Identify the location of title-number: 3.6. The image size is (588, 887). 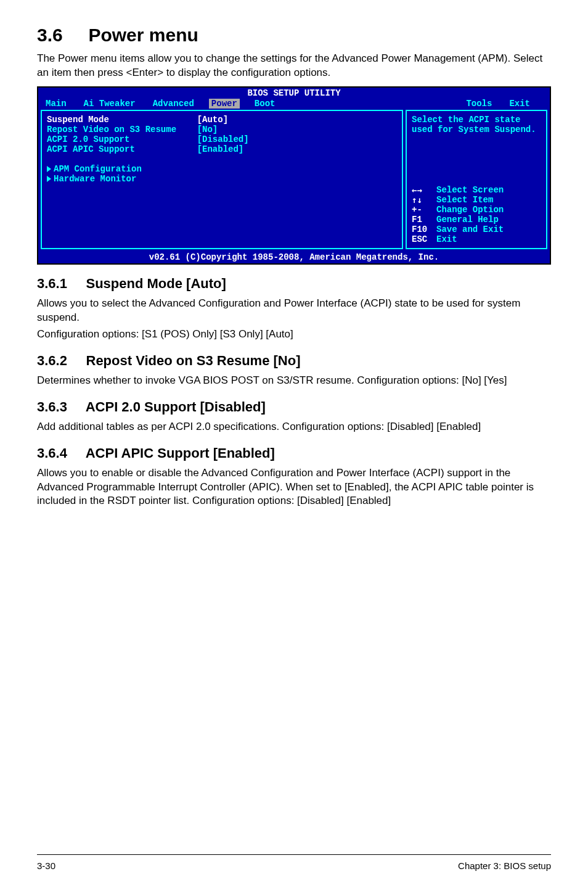
(50, 35).